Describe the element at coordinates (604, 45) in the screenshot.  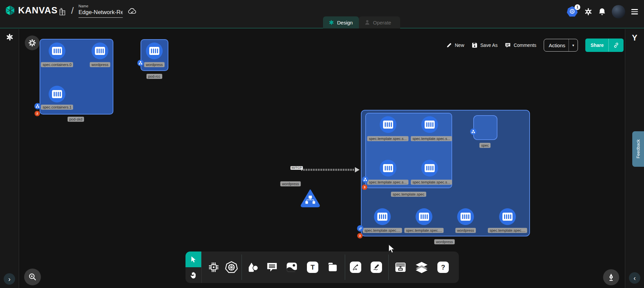
I see `share-button: Share` at that location.